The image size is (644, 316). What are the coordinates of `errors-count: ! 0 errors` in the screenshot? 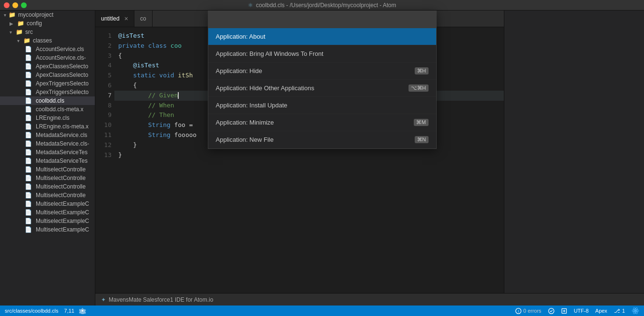 It's located at (528, 311).